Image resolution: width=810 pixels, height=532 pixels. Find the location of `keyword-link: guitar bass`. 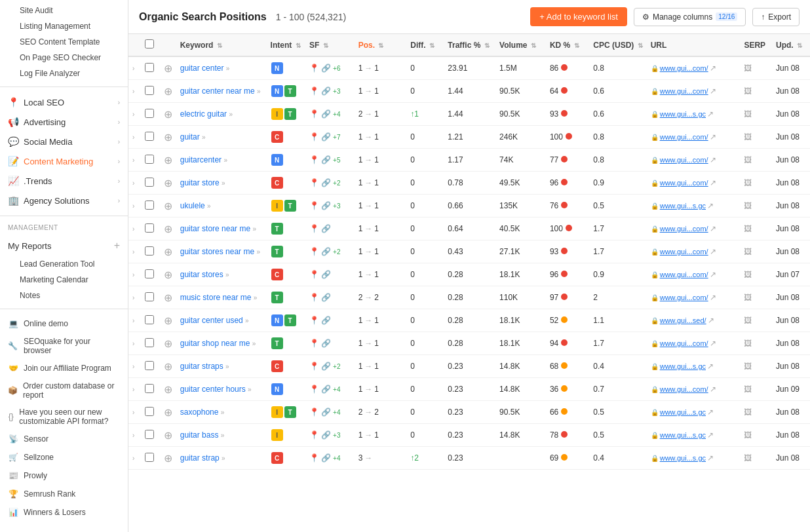

keyword-link: guitar bass is located at coordinates (199, 435).